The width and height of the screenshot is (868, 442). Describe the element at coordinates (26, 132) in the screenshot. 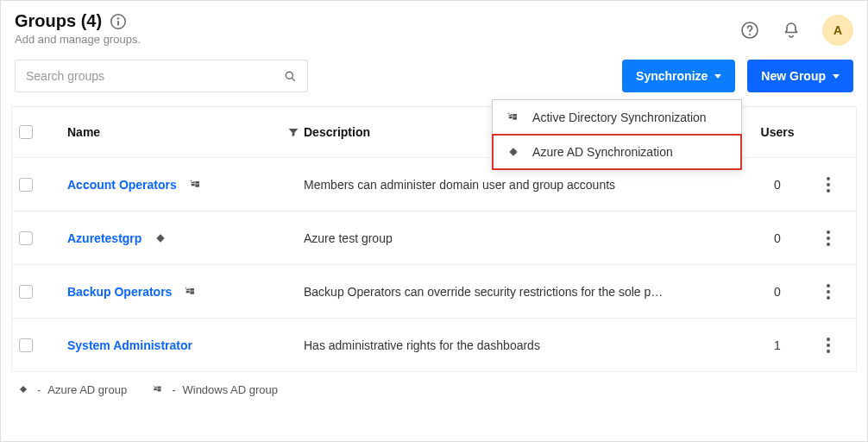

I see `select-all-checkbox` at that location.